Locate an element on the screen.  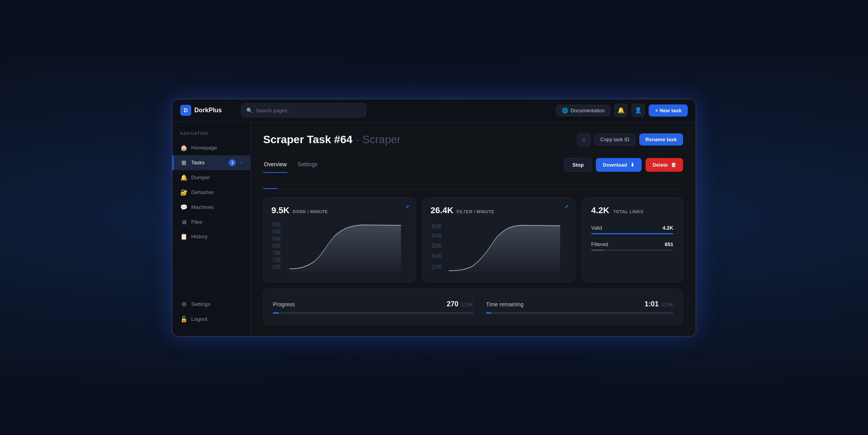
filtered-progress-bg is located at coordinates (632, 250).